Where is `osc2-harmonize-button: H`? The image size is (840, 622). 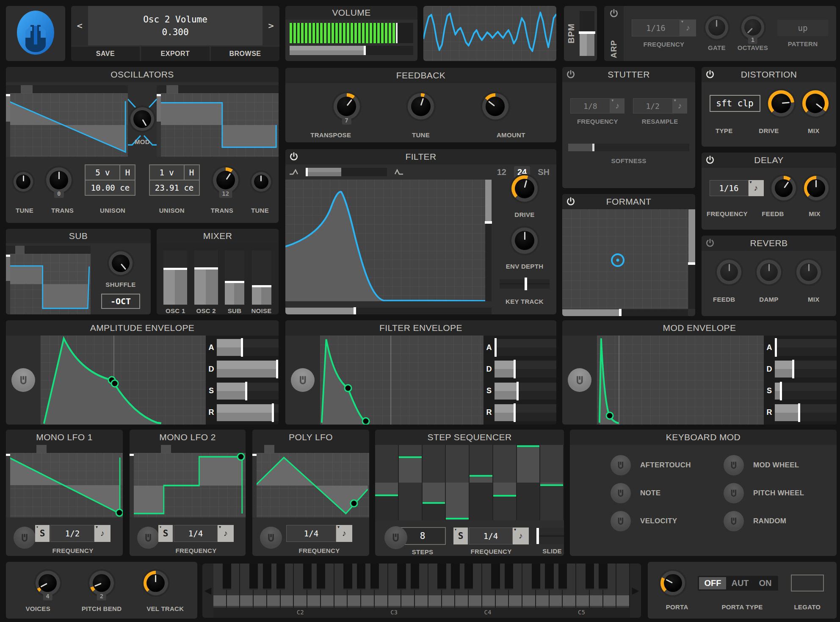 osc2-harmonize-button: H is located at coordinates (192, 173).